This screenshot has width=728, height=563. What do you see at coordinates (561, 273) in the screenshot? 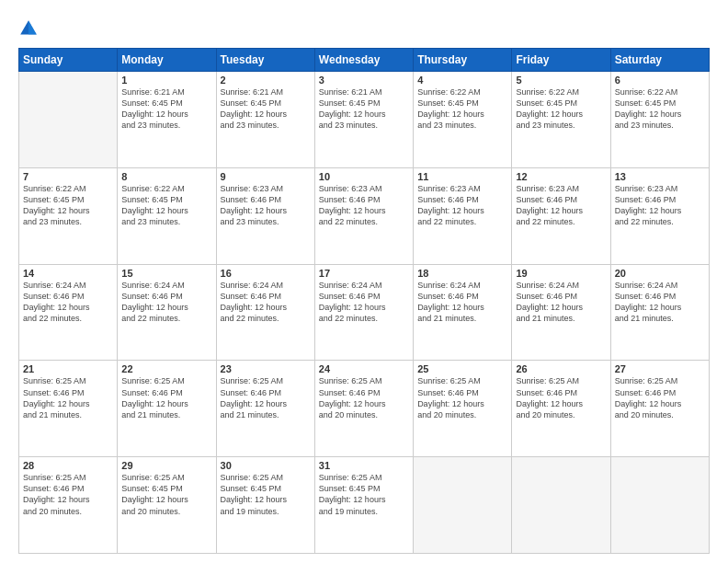
I see `day-number: 19` at bounding box center [561, 273].